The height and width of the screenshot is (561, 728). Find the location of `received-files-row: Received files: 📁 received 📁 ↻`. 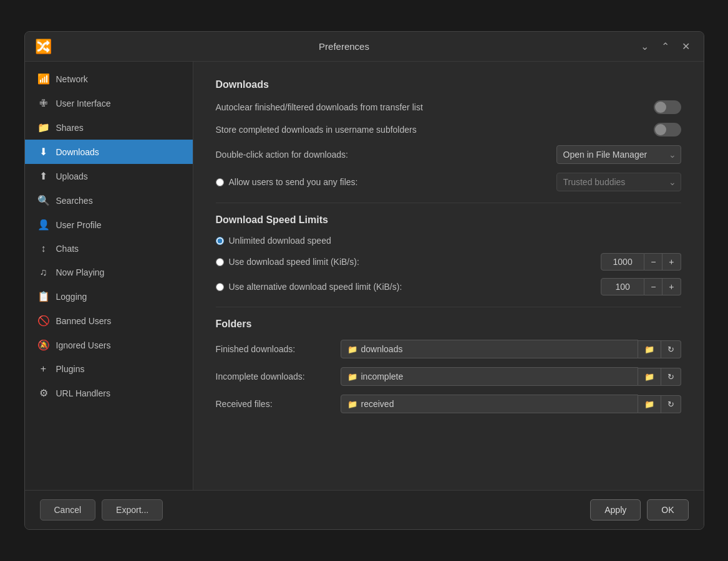

received-files-row: Received files: 📁 received 📁 ↻ is located at coordinates (449, 404).